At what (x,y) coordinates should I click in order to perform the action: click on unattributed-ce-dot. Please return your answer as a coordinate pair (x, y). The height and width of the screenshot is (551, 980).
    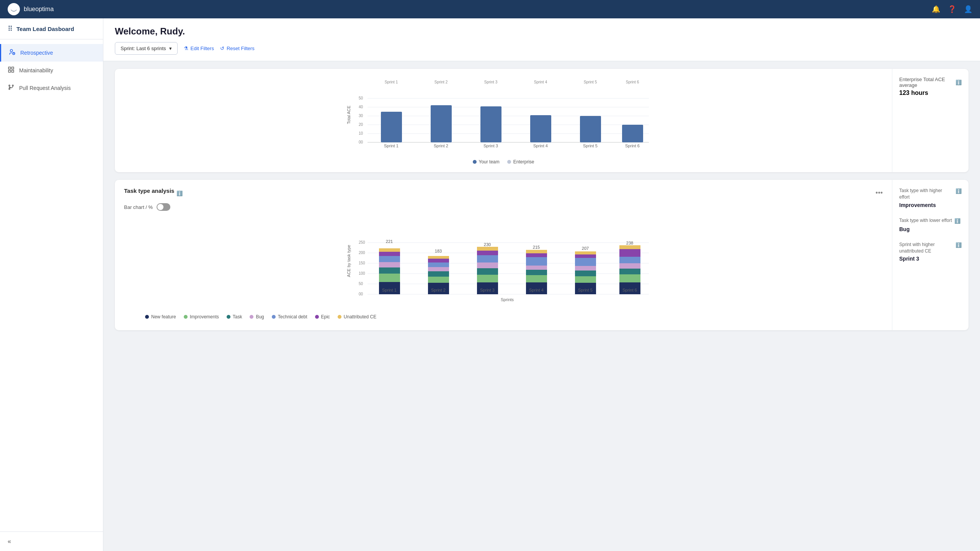
    Looking at the image, I should click on (340, 317).